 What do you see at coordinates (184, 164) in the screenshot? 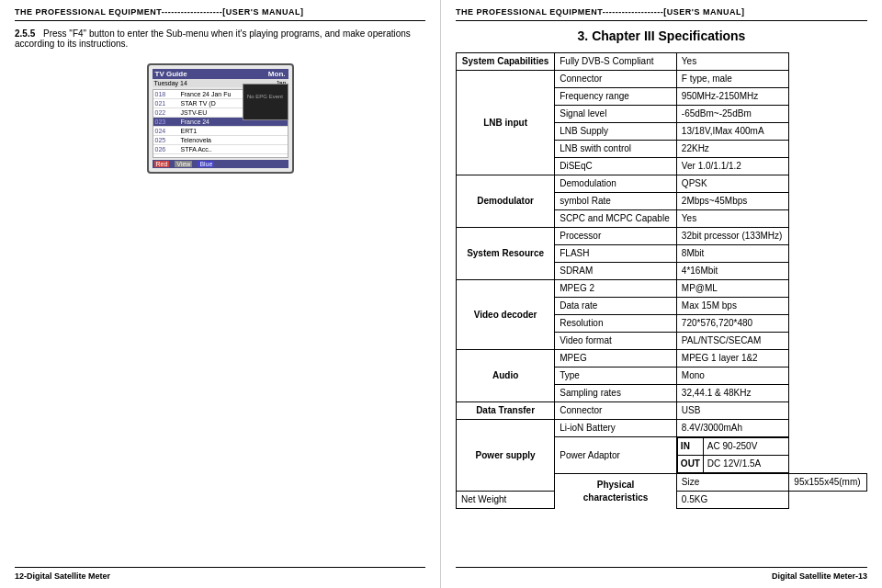
I see `tv-btn-view: View` at bounding box center [184, 164].